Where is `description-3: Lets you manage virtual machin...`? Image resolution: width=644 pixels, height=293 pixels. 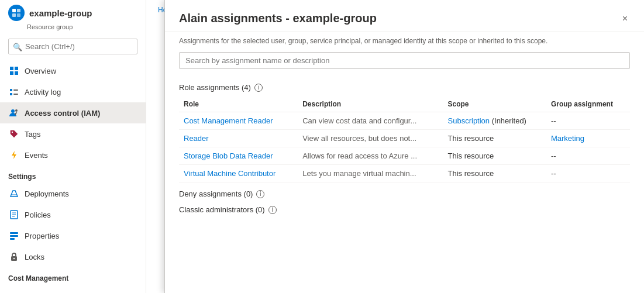
description-3: Lets you manage virtual machin... is located at coordinates (370, 174).